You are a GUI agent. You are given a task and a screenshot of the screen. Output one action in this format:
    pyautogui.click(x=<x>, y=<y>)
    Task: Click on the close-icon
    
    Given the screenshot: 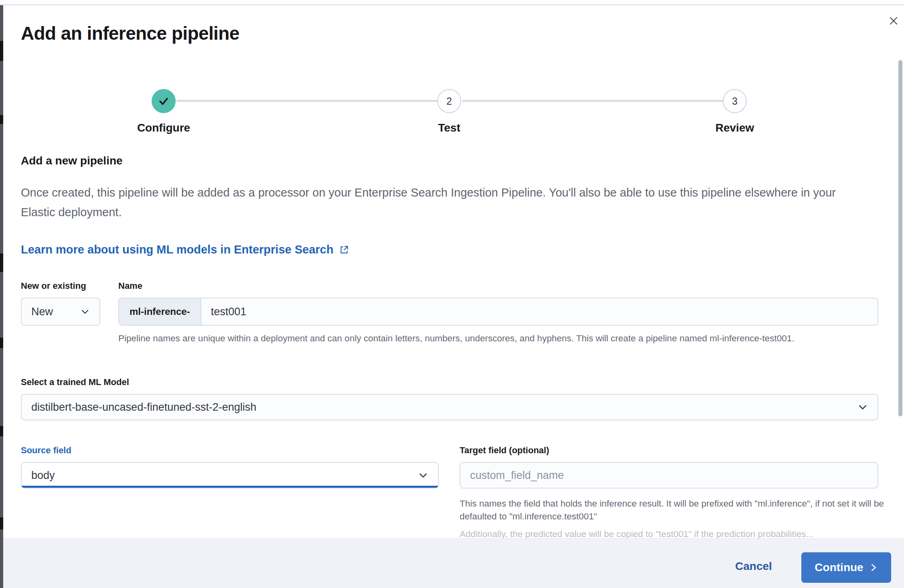 What is the action you would take?
    pyautogui.click(x=894, y=21)
    